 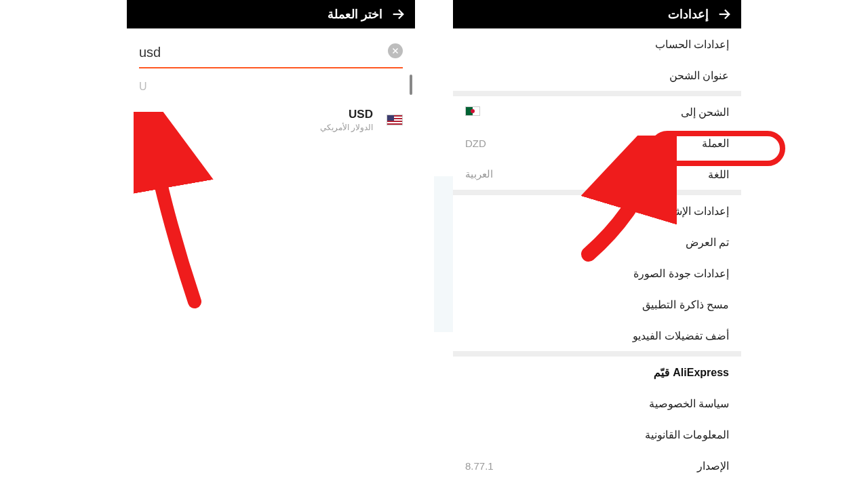 I want to click on topbar-settings: إعدادات, so click(x=597, y=14).